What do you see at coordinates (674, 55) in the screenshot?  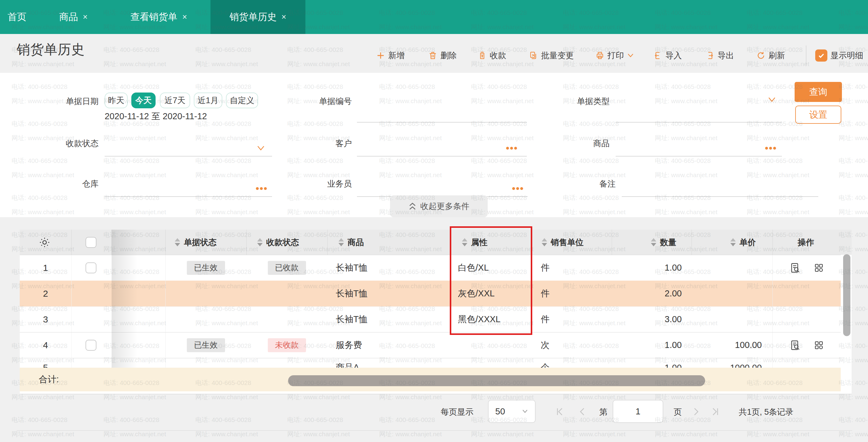 I see `import-button-label: 导入` at bounding box center [674, 55].